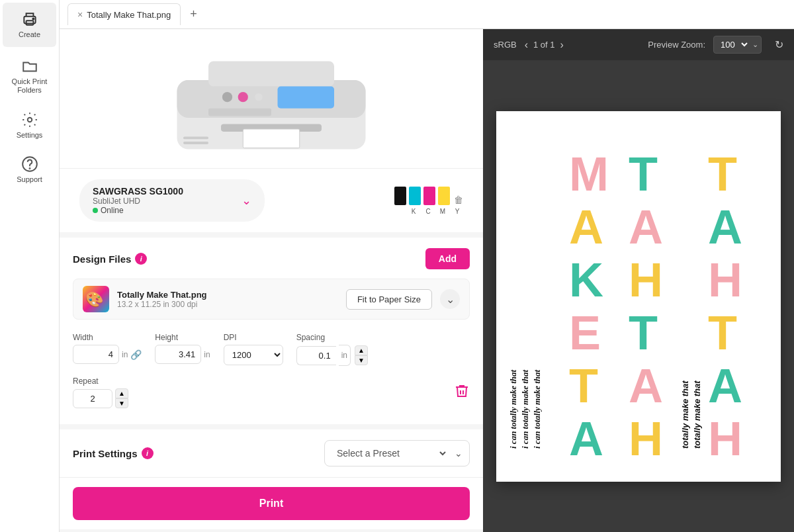 This screenshot has height=532, width=794. Describe the element at coordinates (271, 259) in the screenshot. I see `design-files-header: Design Files i Add` at that location.